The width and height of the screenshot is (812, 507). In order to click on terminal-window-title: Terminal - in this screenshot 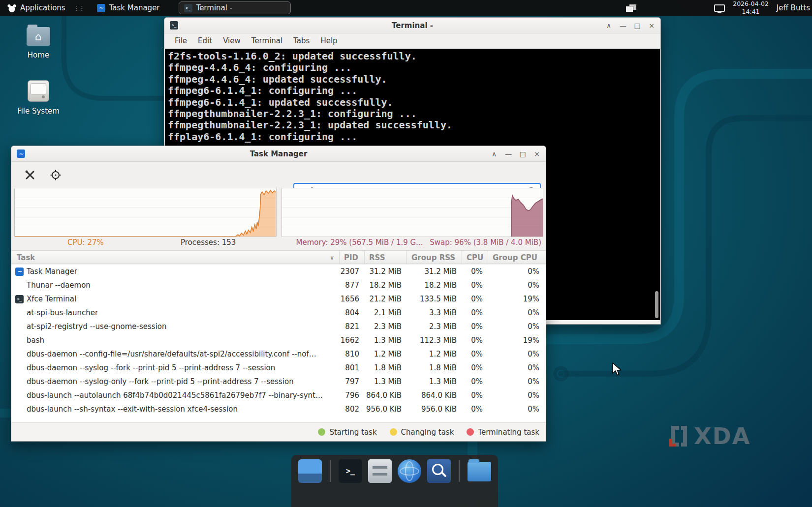, I will do `click(412, 26)`.